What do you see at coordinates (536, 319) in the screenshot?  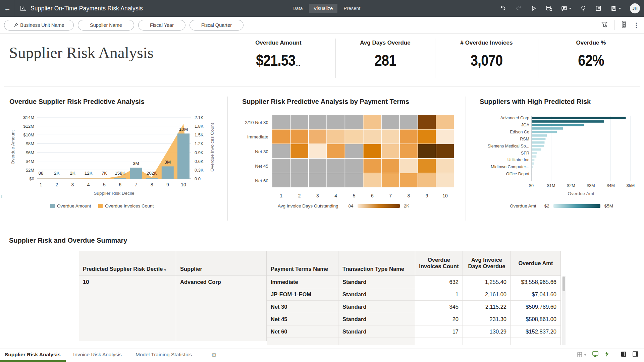 I see `table-cell-r4-c7: $508,861.00` at bounding box center [536, 319].